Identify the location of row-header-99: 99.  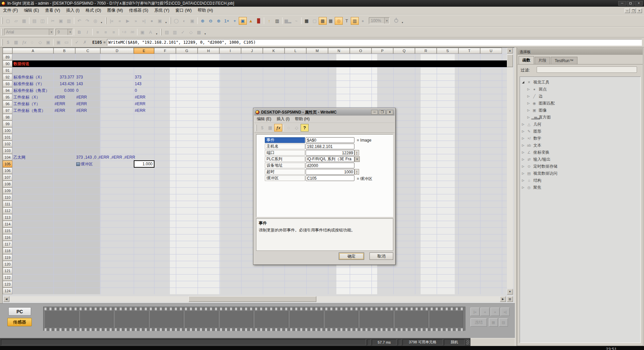
(7, 124).